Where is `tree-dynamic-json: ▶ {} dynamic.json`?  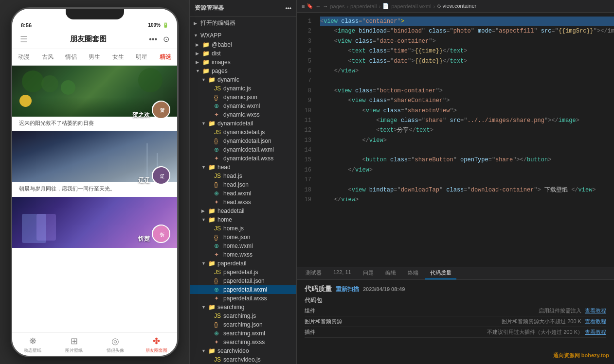 tree-dynamic-json: ▶ {} dynamic.json is located at coordinates (243, 97).